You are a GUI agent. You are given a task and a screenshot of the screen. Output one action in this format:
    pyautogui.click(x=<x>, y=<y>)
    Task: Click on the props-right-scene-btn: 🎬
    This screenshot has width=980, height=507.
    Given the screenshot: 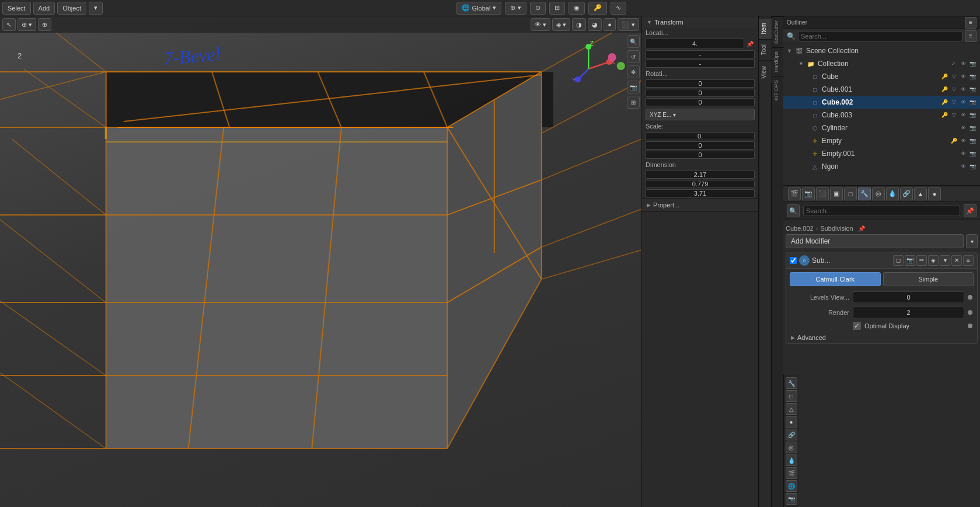 What is the action you would take?
    pyautogui.click(x=791, y=473)
    